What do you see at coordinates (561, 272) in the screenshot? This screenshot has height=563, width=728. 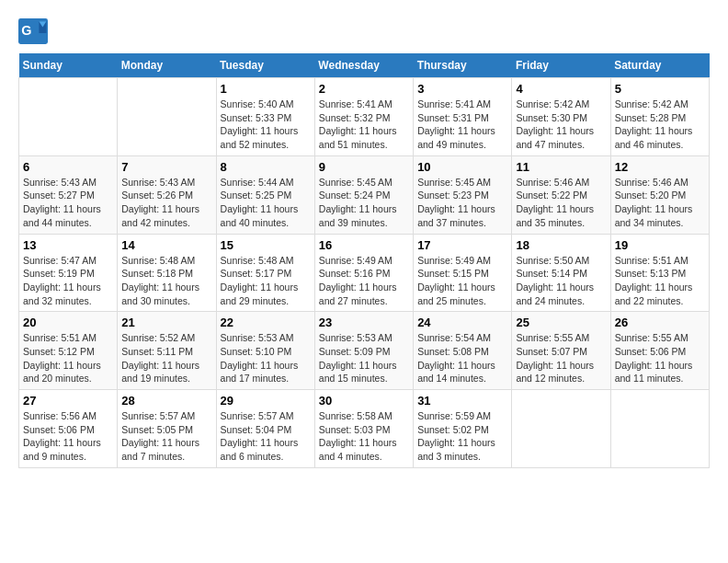 I see `calendar-cell: 18Sunrise: 5:50 AMSunset: 5:14 PMDayligh…` at bounding box center [561, 272].